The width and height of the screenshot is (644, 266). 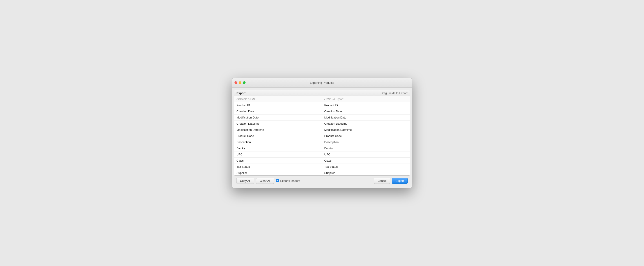 I want to click on cancel-button: Cancel, so click(x=382, y=181).